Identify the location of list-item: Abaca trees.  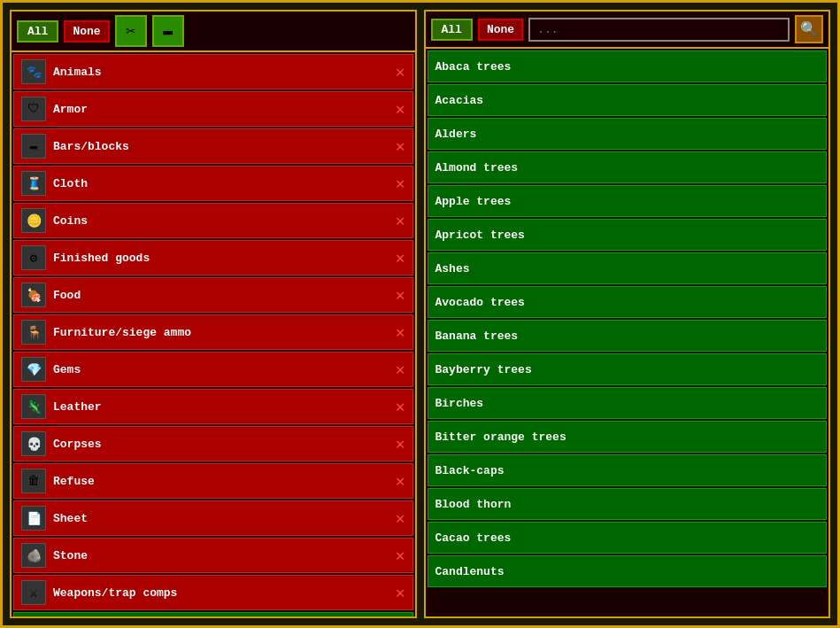
(628, 66).